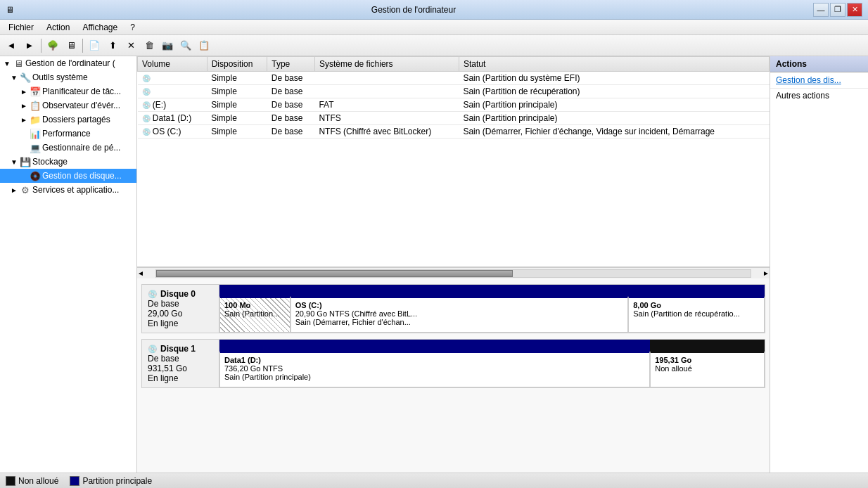 Image resolution: width=868 pixels, height=488 pixels. I want to click on planificateur-label: Planificateur de tâc..., so click(82, 91).